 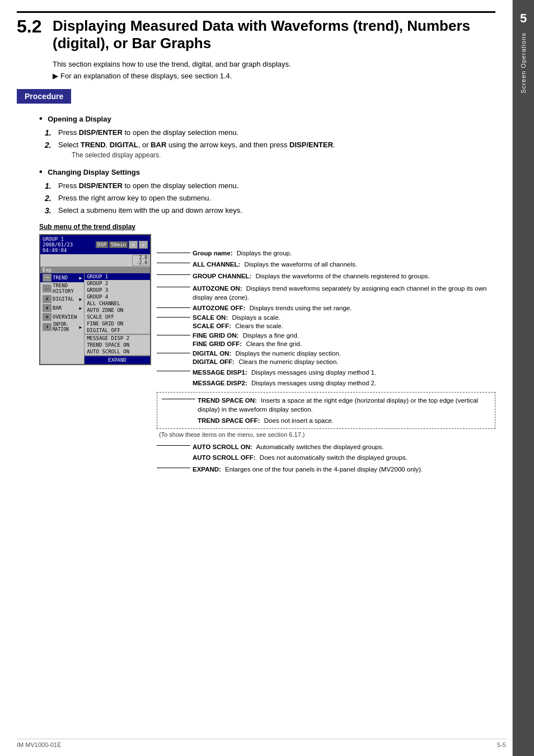 What do you see at coordinates (326, 253) in the screenshot?
I see `annotation-group-name: Group name: Displays the group.` at bounding box center [326, 253].